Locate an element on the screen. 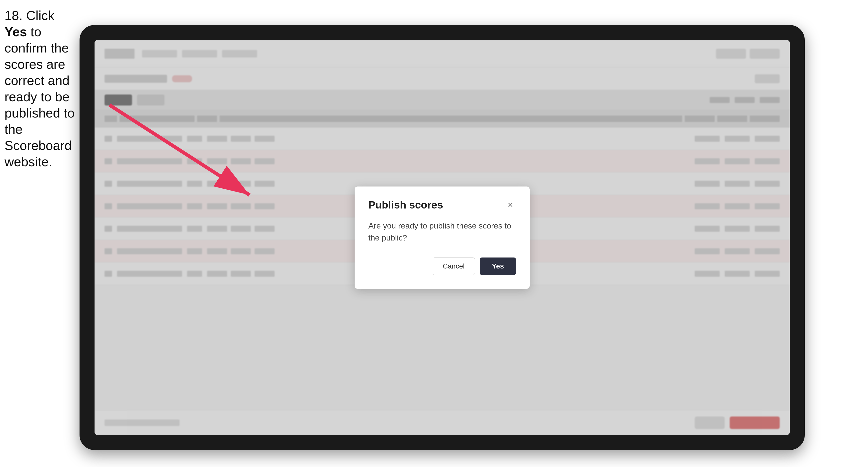 This screenshot has height=467, width=868. modal-title: Publish scores is located at coordinates (406, 205).